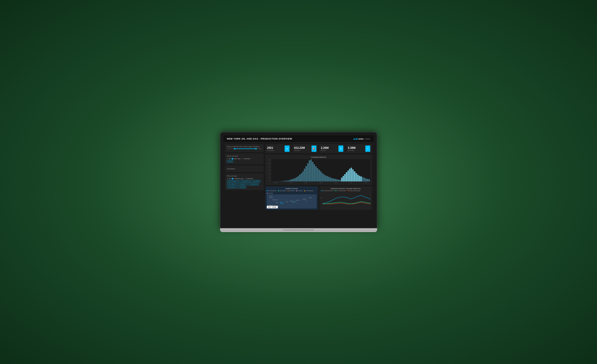 The height and width of the screenshot is (364, 597). Describe the element at coordinates (233, 181) in the screenshot. I see `tag-gas-development: ×Gas Development` at that location.